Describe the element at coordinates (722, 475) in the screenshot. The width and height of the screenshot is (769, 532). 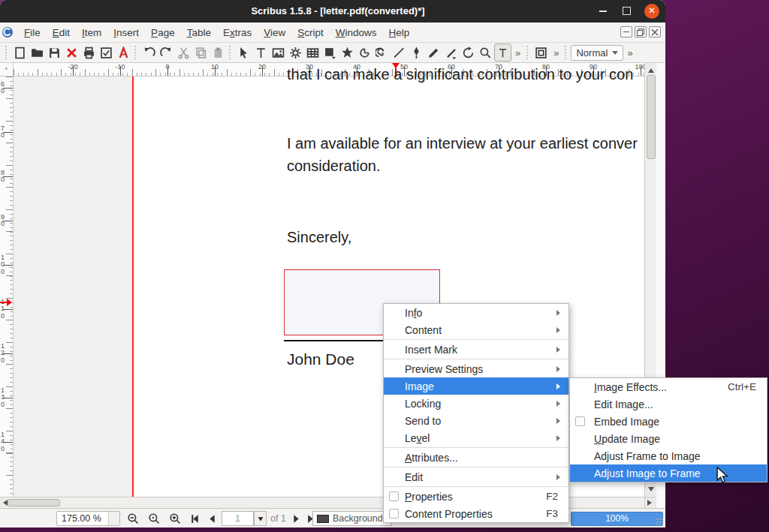
I see `mouse-cursor` at that location.